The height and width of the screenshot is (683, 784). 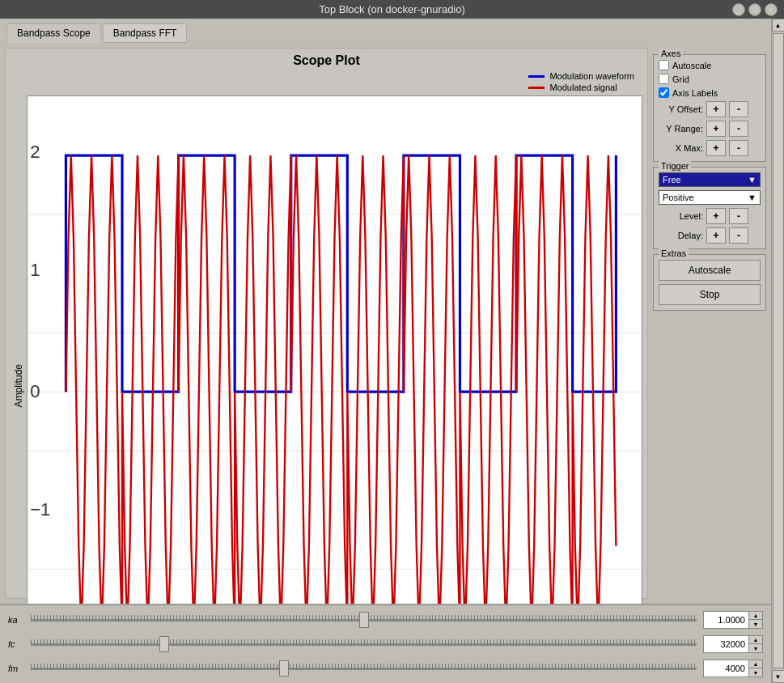 What do you see at coordinates (663, 79) in the screenshot?
I see `grid-checkbox` at bounding box center [663, 79].